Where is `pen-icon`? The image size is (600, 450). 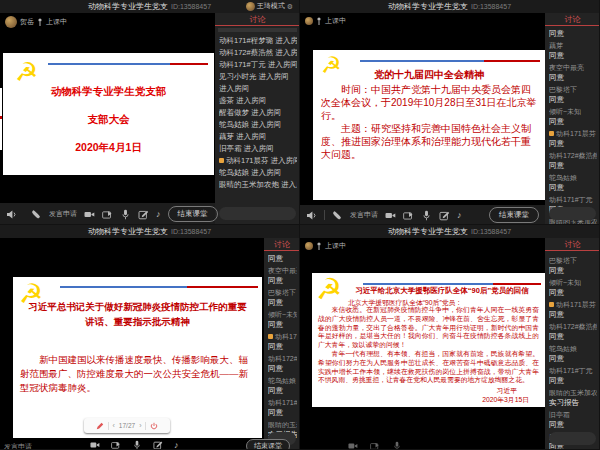
pen-icon is located at coordinates (100, 426).